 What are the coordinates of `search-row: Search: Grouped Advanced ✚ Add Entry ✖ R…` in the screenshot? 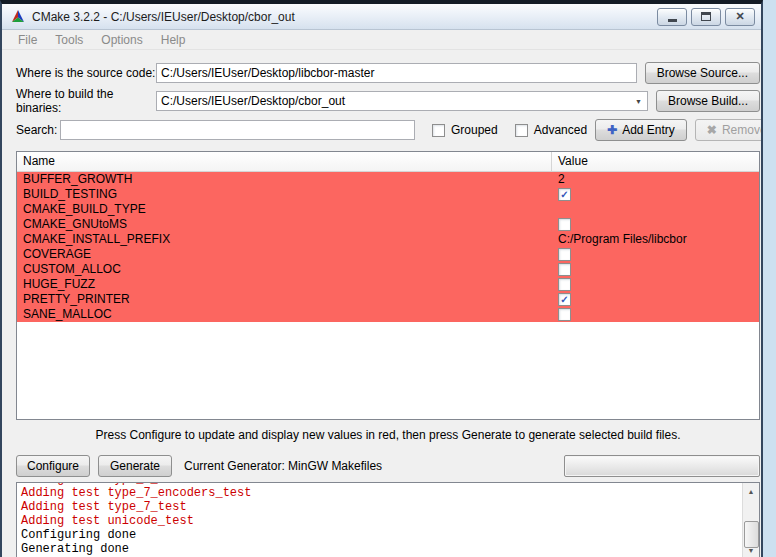 It's located at (388, 130).